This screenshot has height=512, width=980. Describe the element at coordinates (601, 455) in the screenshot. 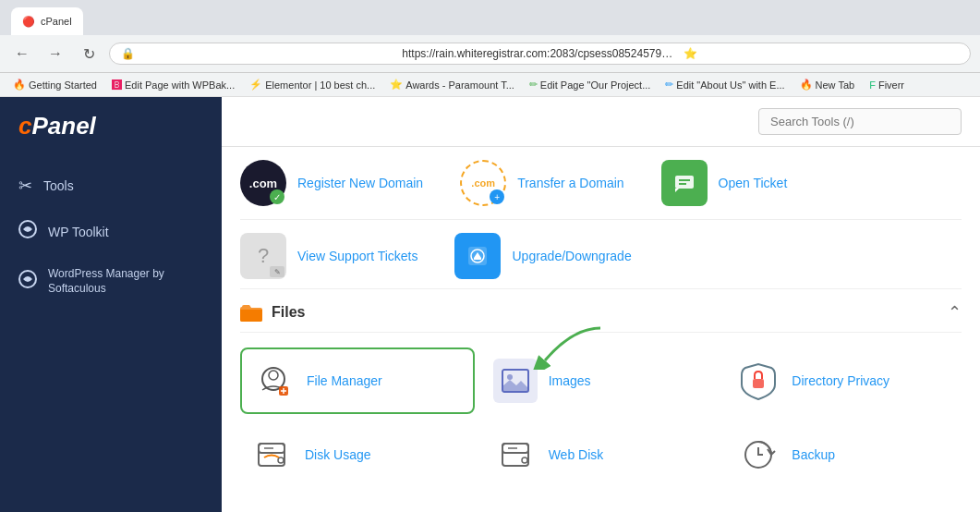

I see `web-disk-item: Web Disk` at that location.